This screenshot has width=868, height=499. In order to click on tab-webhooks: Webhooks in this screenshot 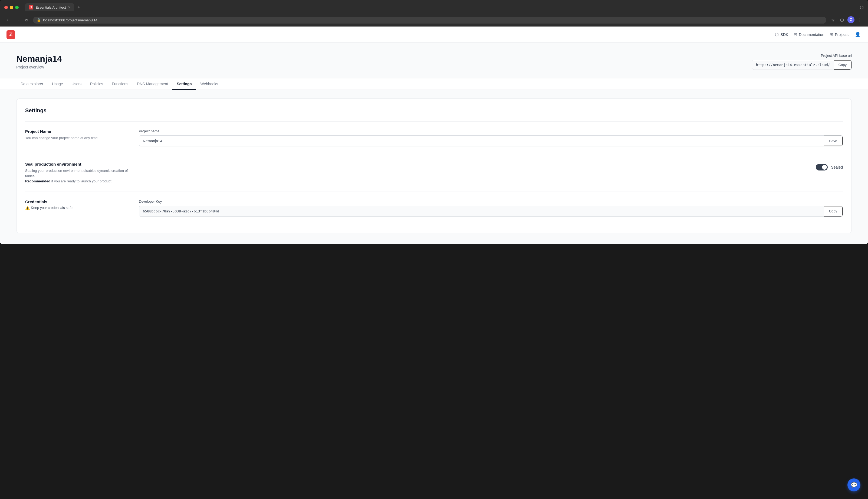, I will do `click(209, 84)`.